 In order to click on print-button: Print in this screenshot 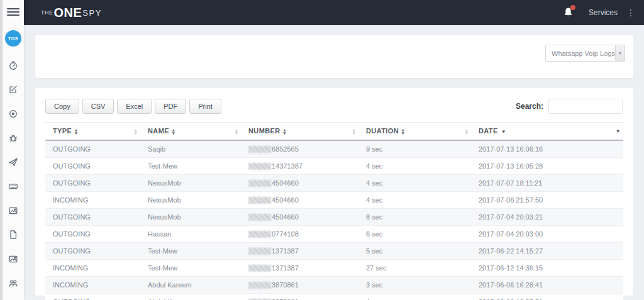, I will do `click(205, 106)`.